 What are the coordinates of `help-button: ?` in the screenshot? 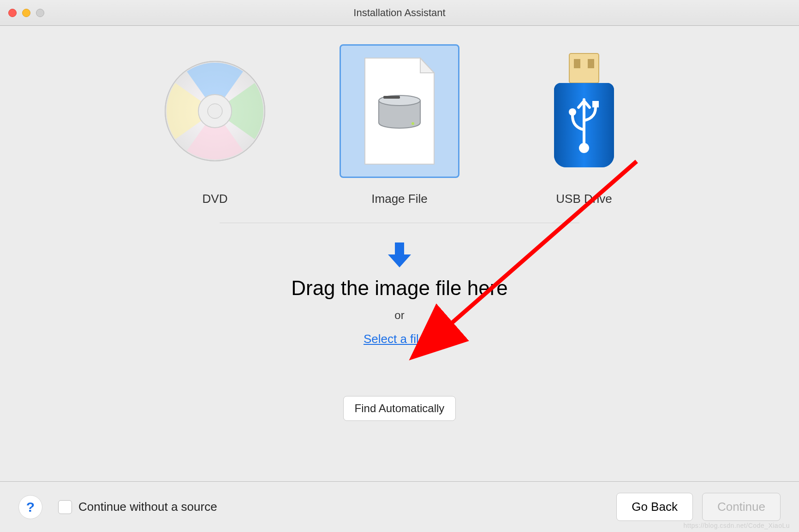 It's located at (30, 507).